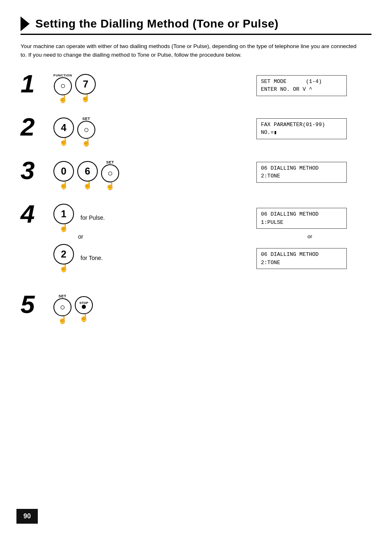 The height and width of the screenshot is (536, 392). I want to click on or-label-1: or, so click(81, 237).